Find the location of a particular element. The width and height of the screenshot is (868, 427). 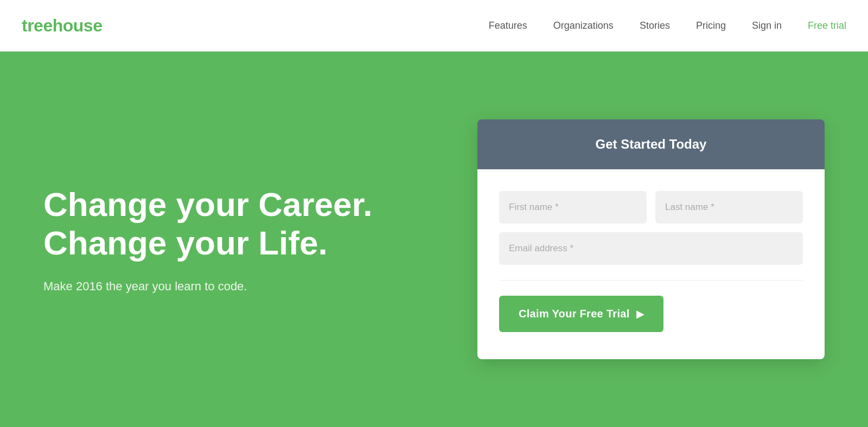

hero-headline: Change your Career. Change your Life. is located at coordinates (244, 224).